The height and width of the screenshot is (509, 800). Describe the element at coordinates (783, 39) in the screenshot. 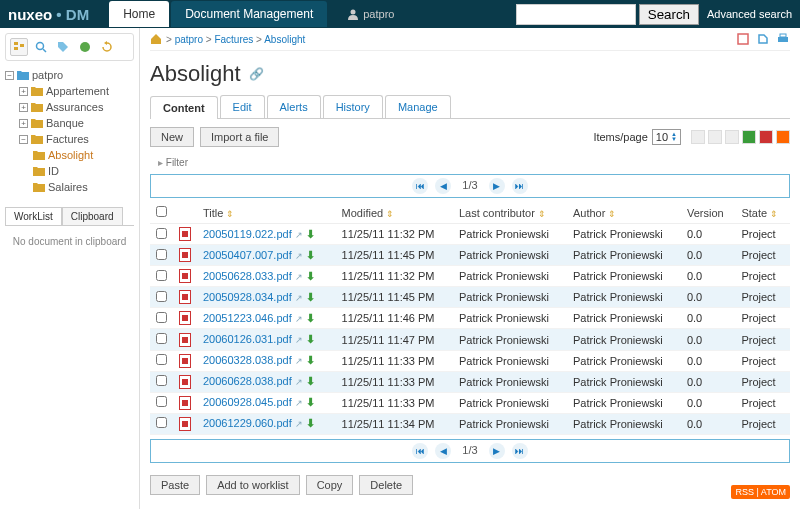

I see `print-icon` at that location.